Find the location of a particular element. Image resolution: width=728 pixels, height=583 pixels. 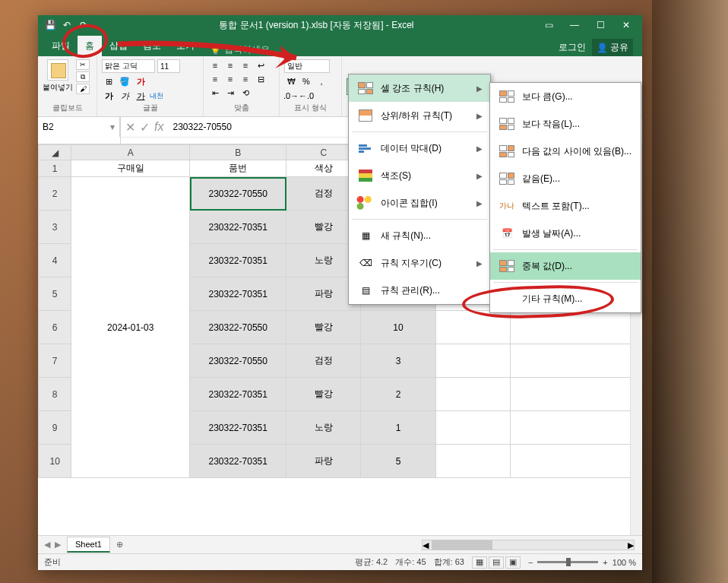

font-name-combo: 맑은 고딕 is located at coordinates (128, 66).